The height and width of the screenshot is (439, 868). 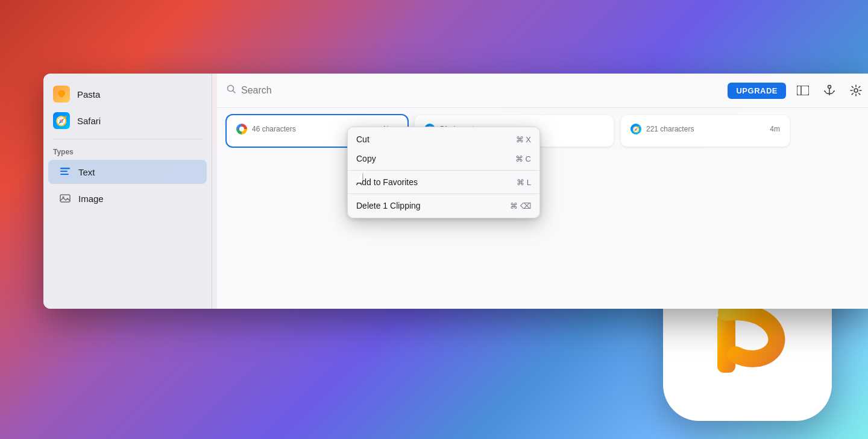 I want to click on safari-large-icon: 🧭, so click(x=61, y=121).